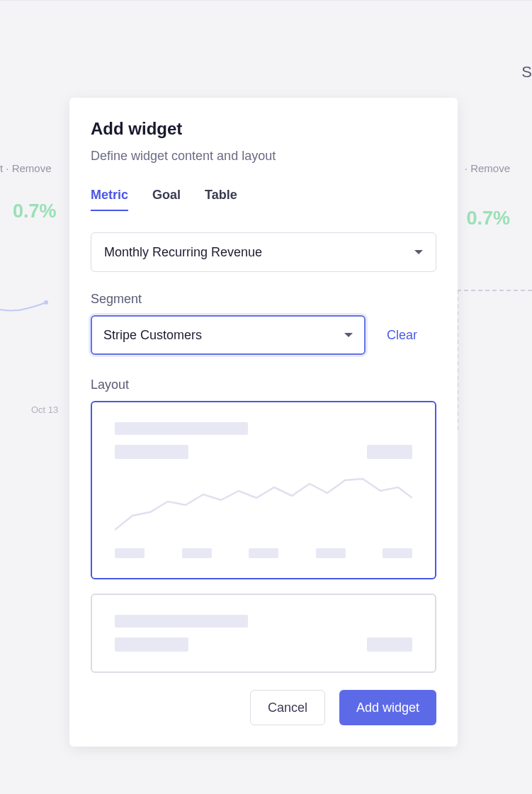  I want to click on bg-text-s: S, so click(527, 72).